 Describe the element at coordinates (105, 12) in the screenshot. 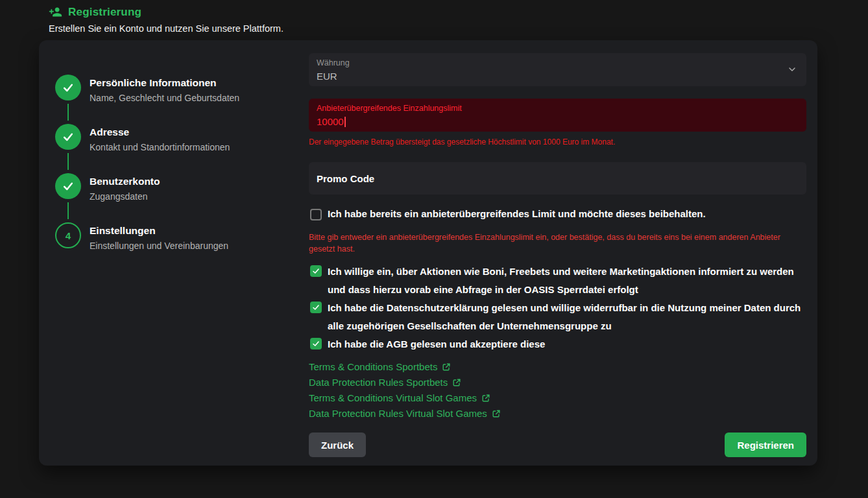

I see `page-title: Registrierung` at that location.